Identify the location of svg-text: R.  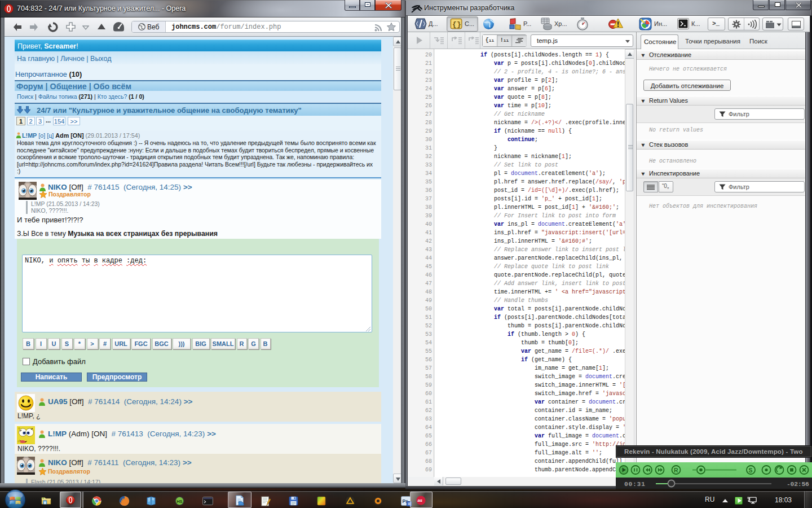
(676, 470).